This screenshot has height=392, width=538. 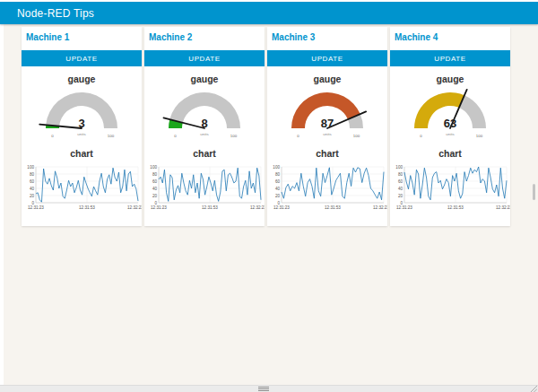 I want to click on app-title: Node-RED Tips, so click(x=56, y=13).